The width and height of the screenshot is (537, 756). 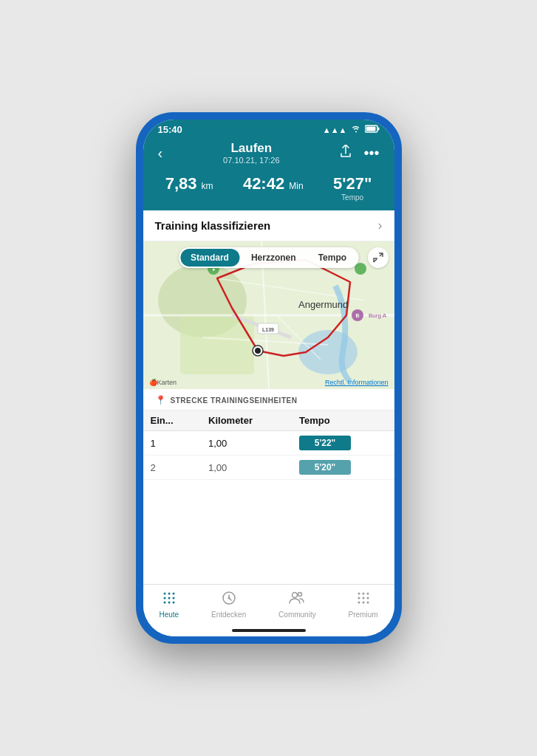 I want to click on pace-bar: 5'22", so click(x=325, y=443).